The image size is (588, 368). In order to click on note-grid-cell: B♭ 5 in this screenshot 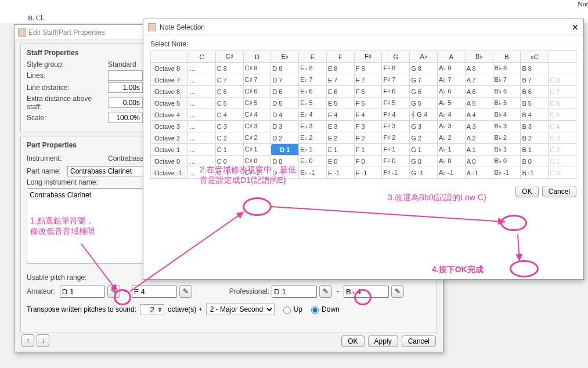, I will do `click(507, 103)`.